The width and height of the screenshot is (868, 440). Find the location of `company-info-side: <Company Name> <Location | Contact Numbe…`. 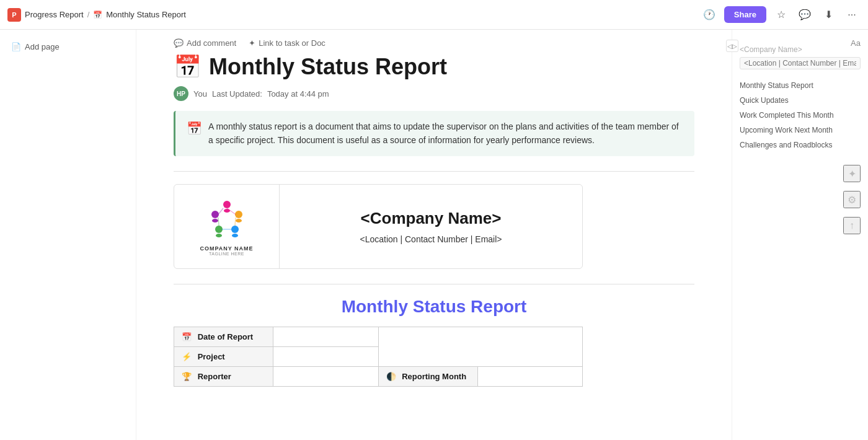

company-info-side: <Company Name> <Location | Contact Numbe… is located at coordinates (431, 227).